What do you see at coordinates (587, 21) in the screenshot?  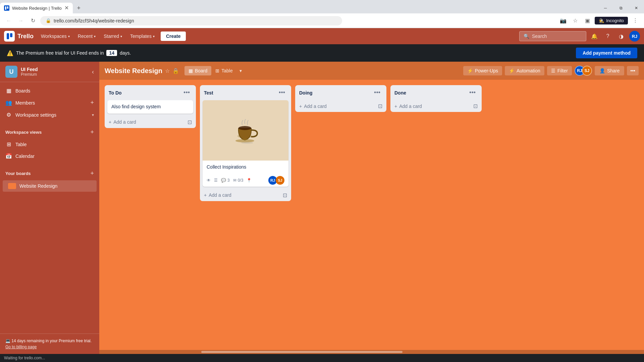 I see `sidebar-icon: ▣` at bounding box center [587, 21].